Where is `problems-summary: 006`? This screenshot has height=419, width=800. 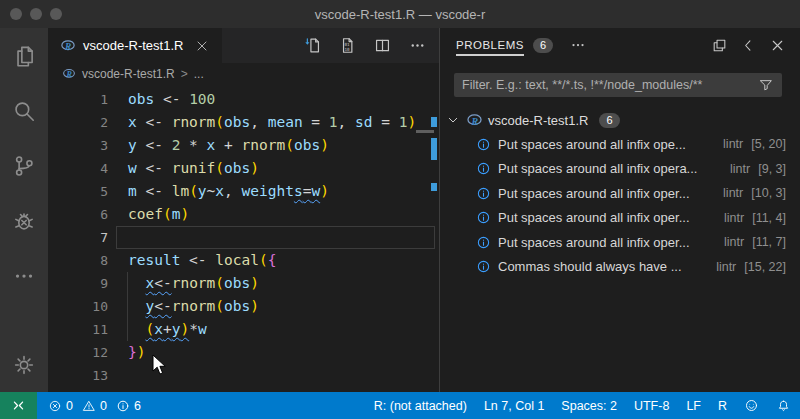 problems-summary: 006 is located at coordinates (97, 406).